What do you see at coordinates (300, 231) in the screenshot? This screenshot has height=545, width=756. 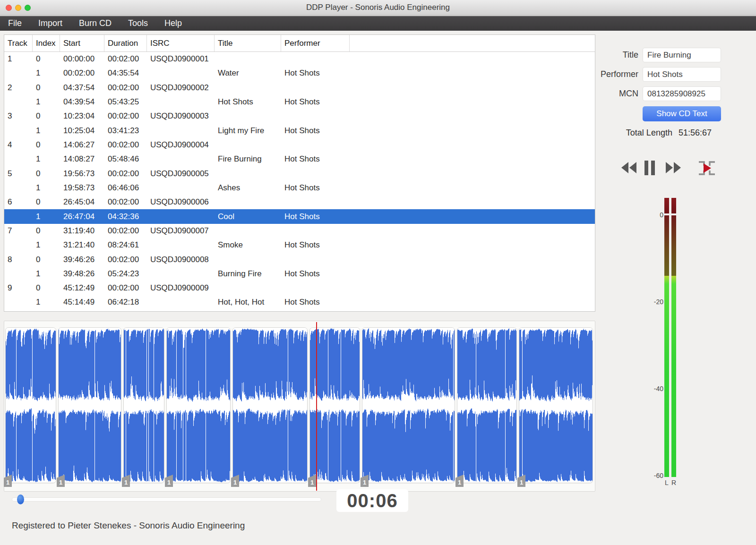 I see `table-row: 7031:19:4000:02:00USQDJ0900007` at bounding box center [300, 231].